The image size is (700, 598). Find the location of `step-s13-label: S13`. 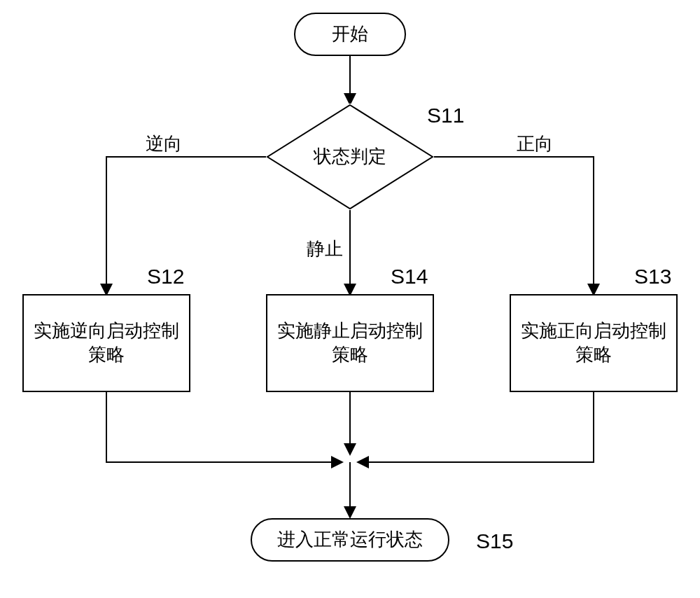

step-s13-label: S13 is located at coordinates (652, 277).